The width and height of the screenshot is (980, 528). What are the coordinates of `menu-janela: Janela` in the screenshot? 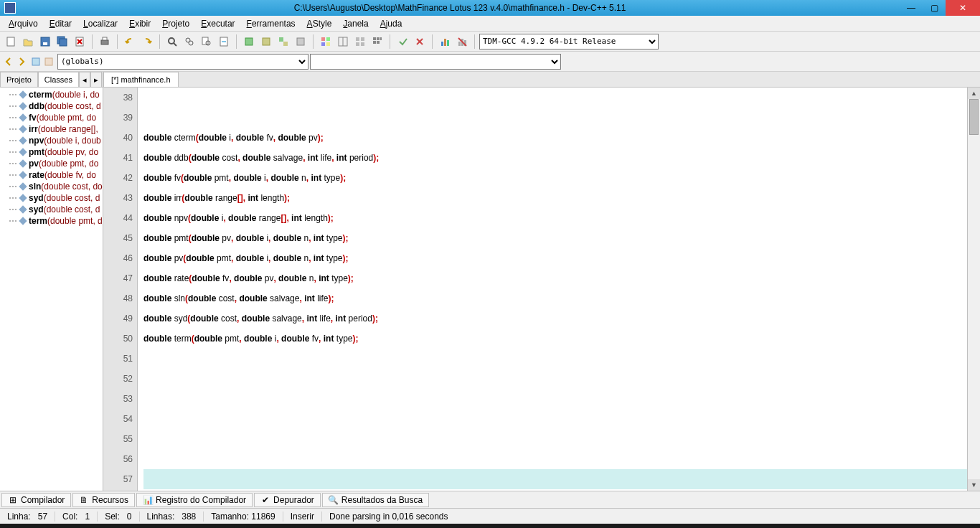 It's located at (356, 24).